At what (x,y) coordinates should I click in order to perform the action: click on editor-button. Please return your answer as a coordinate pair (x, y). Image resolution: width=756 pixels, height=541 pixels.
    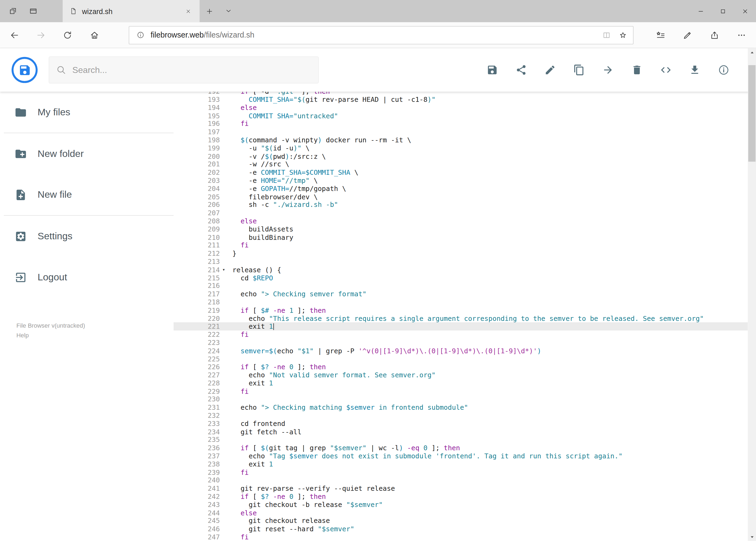
    Looking at the image, I should click on (666, 70).